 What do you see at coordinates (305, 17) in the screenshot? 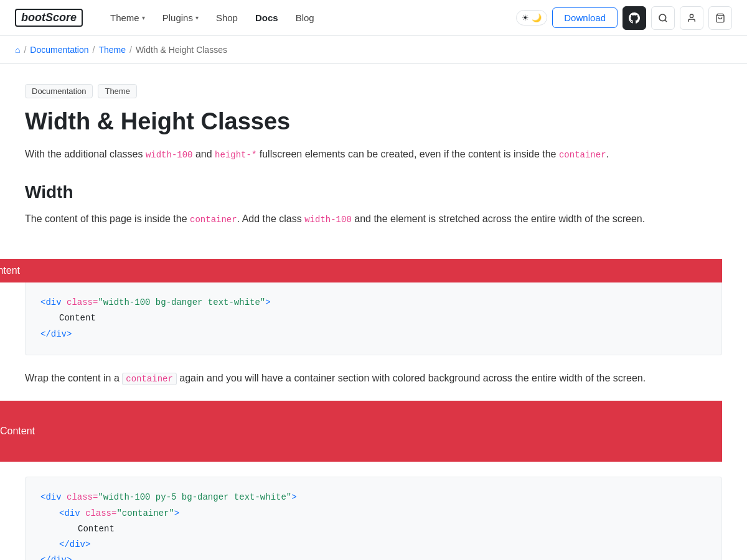
I see `nav-blog: Blog` at bounding box center [305, 17].